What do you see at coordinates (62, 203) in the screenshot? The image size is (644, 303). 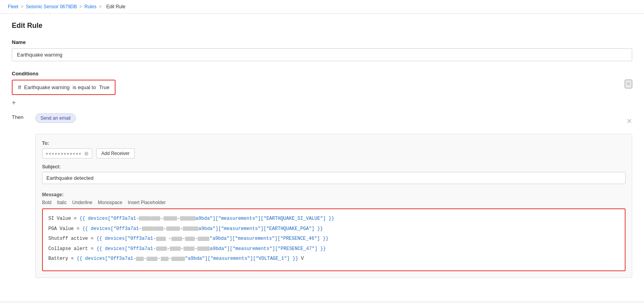 I see `italic-button: Italic` at bounding box center [62, 203].